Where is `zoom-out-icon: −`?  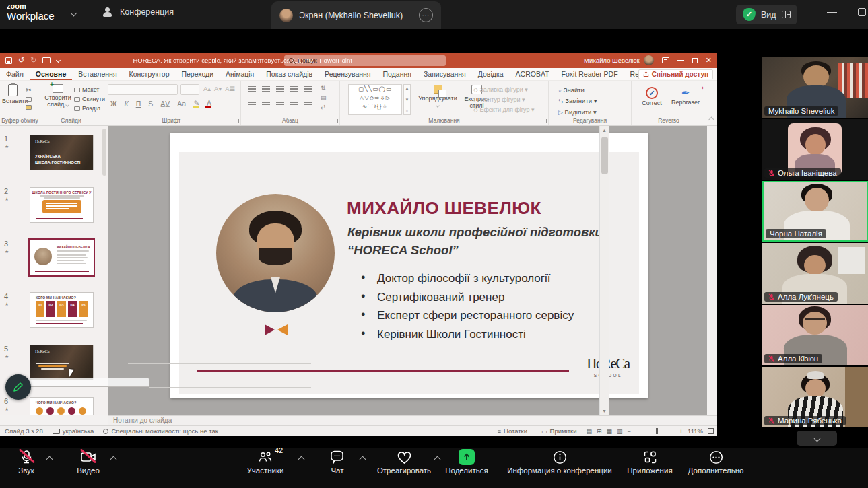
zoom-out-icon: − is located at coordinates (629, 431).